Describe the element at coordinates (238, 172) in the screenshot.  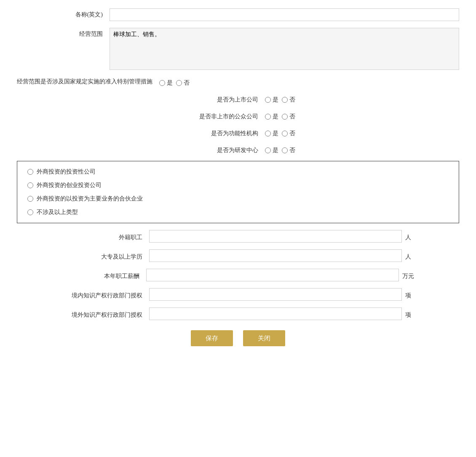
I see `investment-option-1: 外商投资的投资性公司` at that location.